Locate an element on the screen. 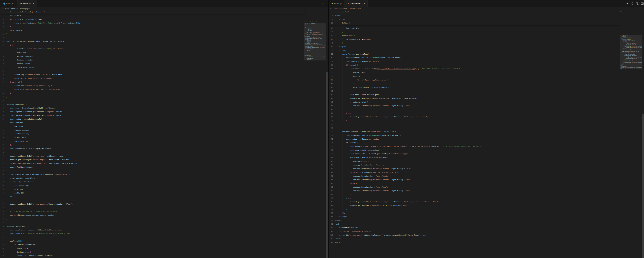  code-line: 23 let codice = ''; is located at coordinates (164, 16).